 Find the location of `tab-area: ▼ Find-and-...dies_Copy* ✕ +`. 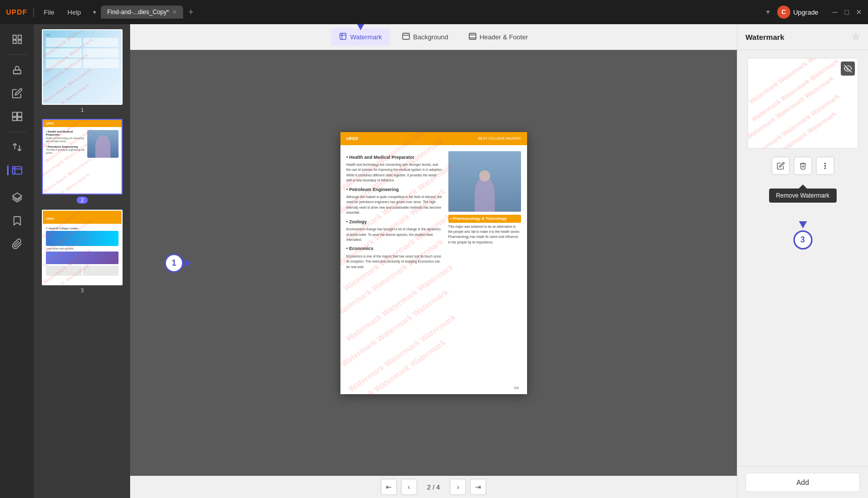

tab-area: ▼ Find-and-...dies_Copy* ✕ + is located at coordinates (425, 12).